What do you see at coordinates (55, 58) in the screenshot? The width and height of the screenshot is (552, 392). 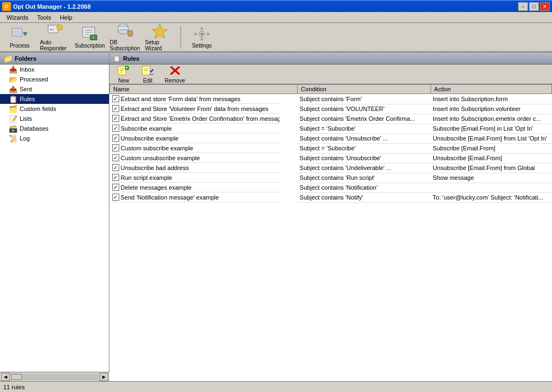 I see `sidebar-header: 📁 Folders` at bounding box center [55, 58].